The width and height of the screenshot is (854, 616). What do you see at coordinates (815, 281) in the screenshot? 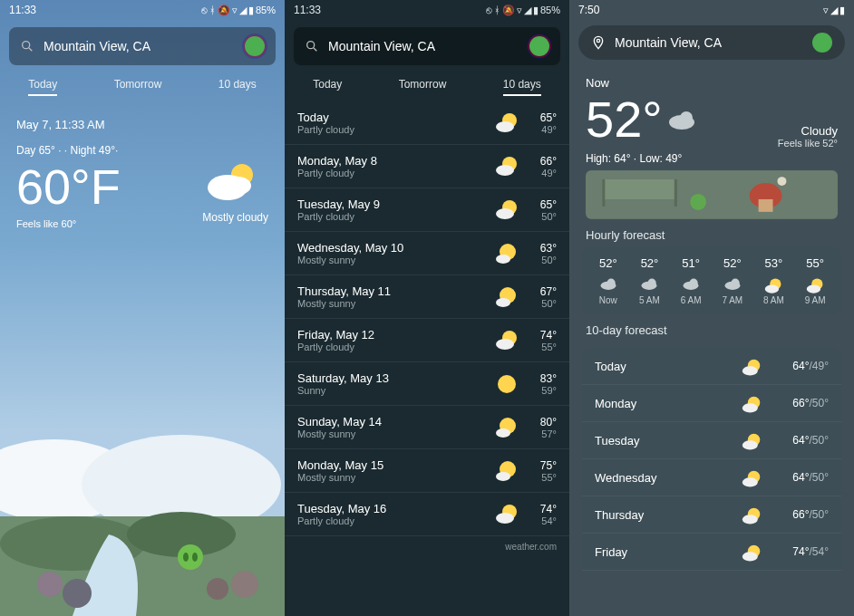
I see `hour-column: 55° 9 AM` at bounding box center [815, 281].